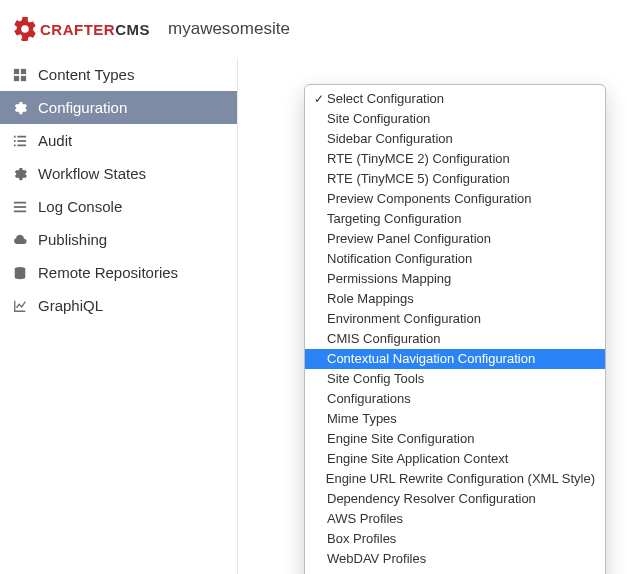 This screenshot has height=574, width=627. Describe the element at coordinates (404, 319) in the screenshot. I see `dropdown-item-label: Environment Configuration` at that location.